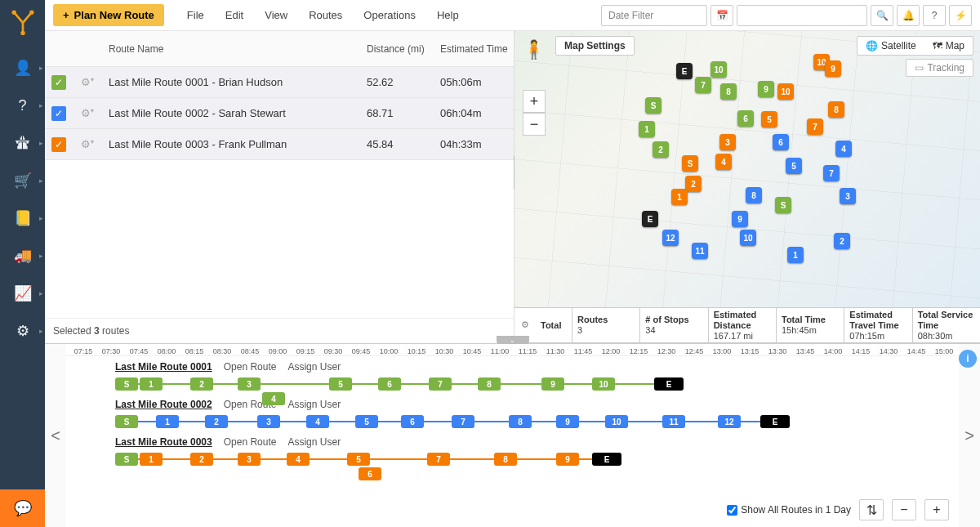  What do you see at coordinates (23, 218) in the screenshot?
I see `addressbook-icon: 📒▸` at bounding box center [23, 218].